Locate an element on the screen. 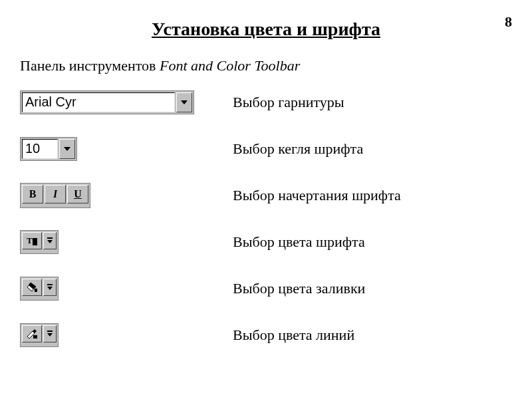 The image size is (532, 399). page-title: Установка цвета и шрифта is located at coordinates (266, 29).